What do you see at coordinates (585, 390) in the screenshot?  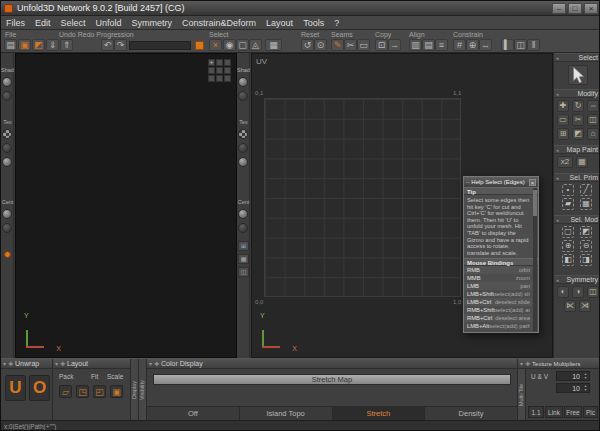 I see `spin-down-icon: ▾` at bounding box center [585, 390].